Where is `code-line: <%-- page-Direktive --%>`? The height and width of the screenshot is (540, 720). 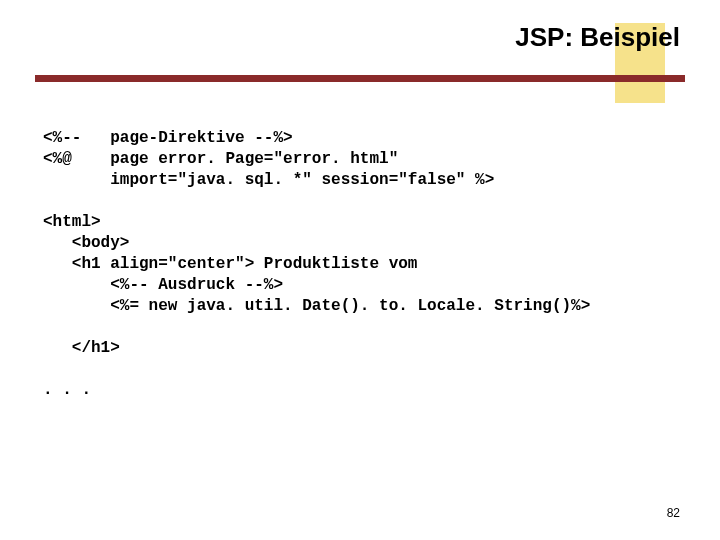 code-line: <%-- page-Direktive --%> is located at coordinates (168, 138).